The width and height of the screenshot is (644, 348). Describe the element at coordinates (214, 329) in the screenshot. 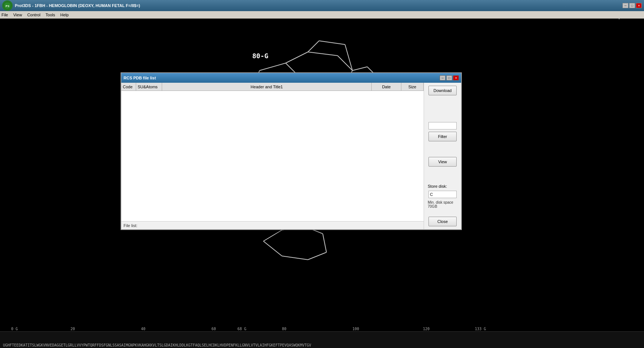

I see `seq-marker-60: 60` at that location.